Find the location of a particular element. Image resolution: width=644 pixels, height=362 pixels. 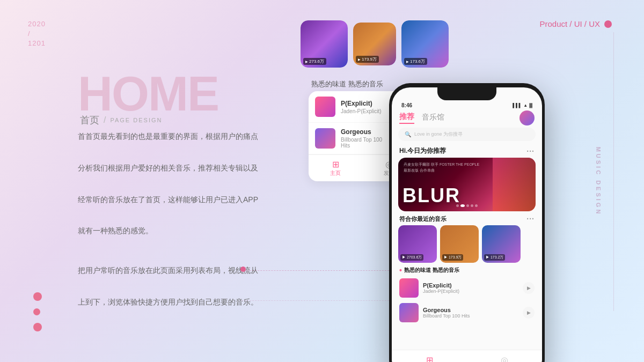

phone-list-item-2: Gorgeous Billboard Top 100 Hits ▶ is located at coordinates (467, 313).